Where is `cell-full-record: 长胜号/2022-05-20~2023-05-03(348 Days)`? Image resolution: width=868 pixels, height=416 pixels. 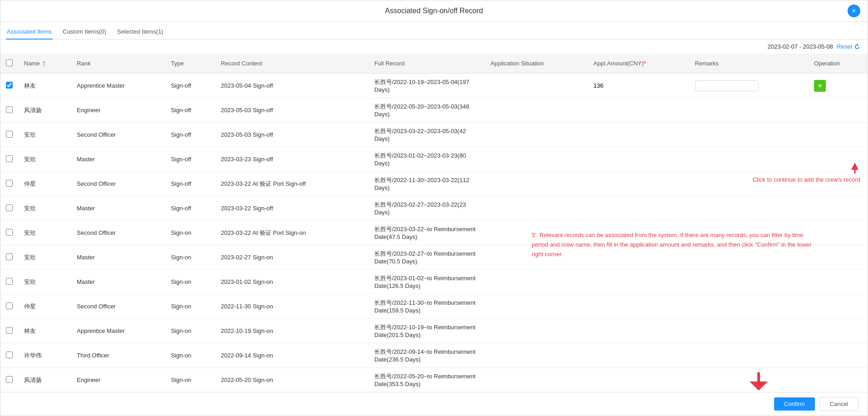 cell-full-record: 长胜号/2022-05-20~2023-05-03(348 Days) is located at coordinates (427, 110).